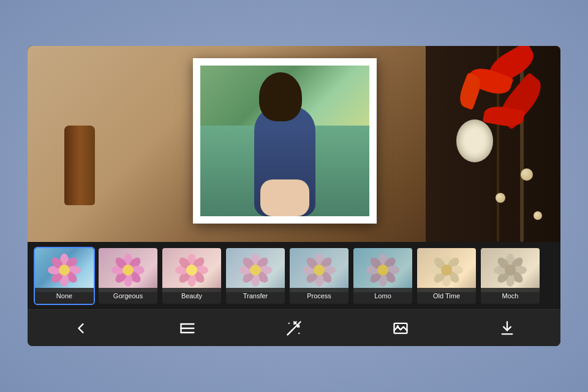 This screenshot has height=392, width=588. What do you see at coordinates (319, 296) in the screenshot?
I see `filter-process-label: Process` at bounding box center [319, 296].